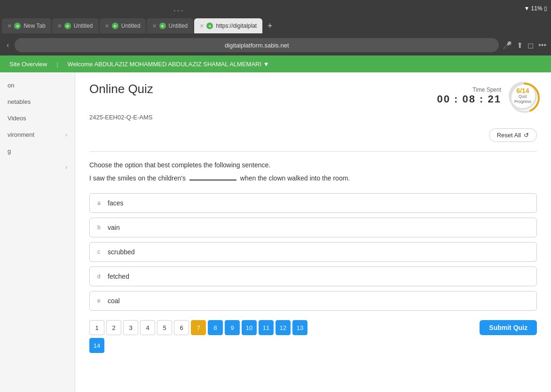  What do you see at coordinates (313, 301) in the screenshot?
I see `answer-option-e: e coal` at bounding box center [313, 301].